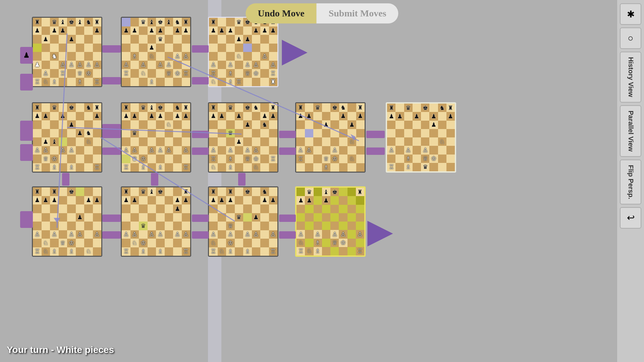 This screenshot has height=362, width=644. Describe the element at coordinates (67, 222) in the screenshot. I see `chess-board-9: ♜ ♜ ♚ ♟ ♟ ♟ ♟ ♟` at that location.